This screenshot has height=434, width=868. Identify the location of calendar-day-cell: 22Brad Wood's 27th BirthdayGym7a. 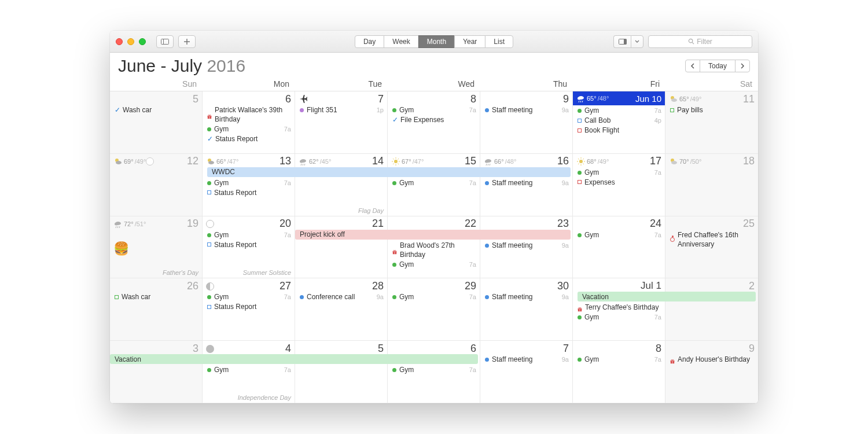
(434, 248).